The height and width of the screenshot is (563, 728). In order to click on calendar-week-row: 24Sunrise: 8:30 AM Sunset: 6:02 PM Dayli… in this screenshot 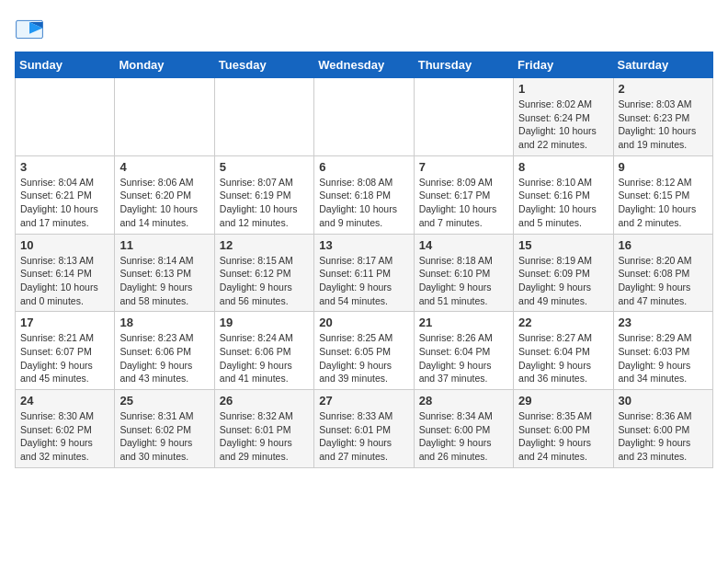, I will do `click(364, 429)`.